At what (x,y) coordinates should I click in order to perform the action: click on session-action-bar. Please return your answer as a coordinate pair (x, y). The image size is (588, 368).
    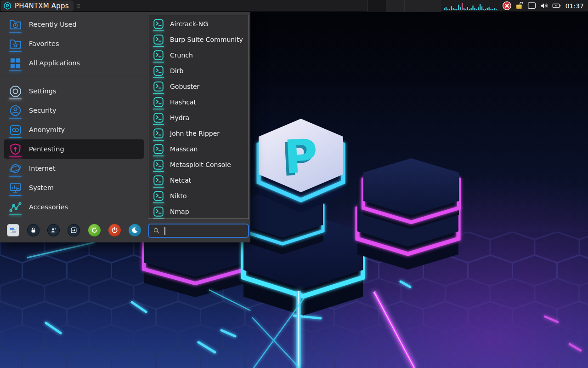
    Looking at the image, I should click on (74, 233).